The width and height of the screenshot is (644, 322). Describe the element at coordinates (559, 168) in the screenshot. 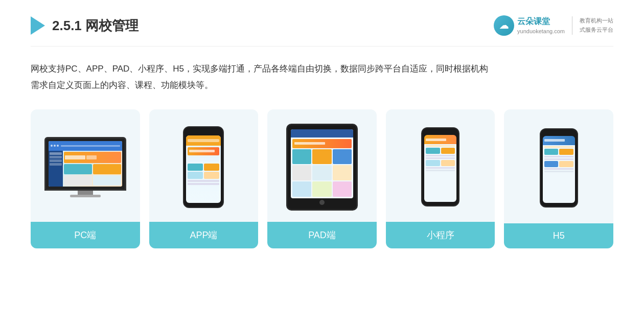

I see `mini-phone-h5` at that location.